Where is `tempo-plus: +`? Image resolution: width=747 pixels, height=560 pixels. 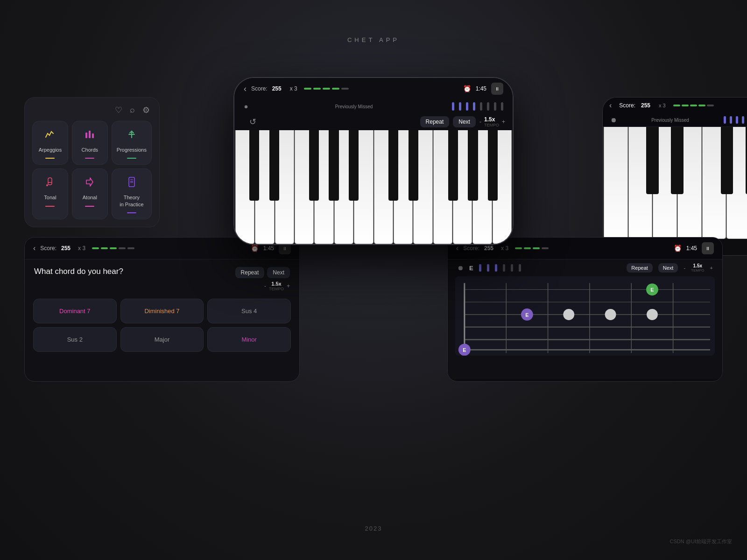 tempo-plus: + is located at coordinates (503, 122).